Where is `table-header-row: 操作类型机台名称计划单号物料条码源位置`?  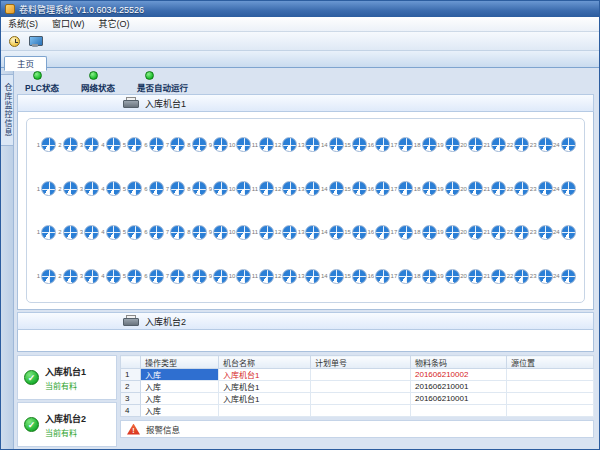
table-header-row: 操作类型机台名称计划单号物料条码源位置 is located at coordinates (358, 362).